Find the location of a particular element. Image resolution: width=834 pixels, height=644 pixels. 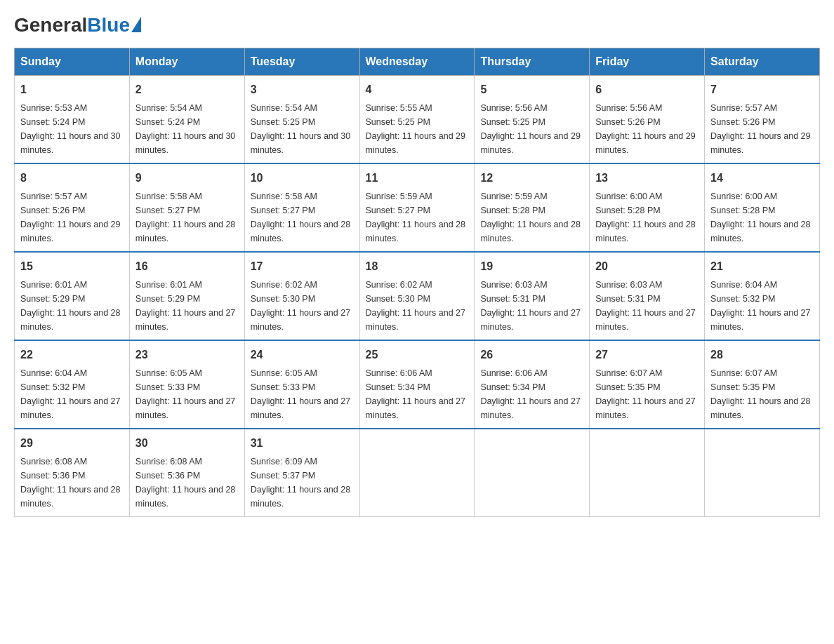

day-info: Sunrise: 5:59 AMSunset: 5:27 PMDaylight:… is located at coordinates (416, 217).